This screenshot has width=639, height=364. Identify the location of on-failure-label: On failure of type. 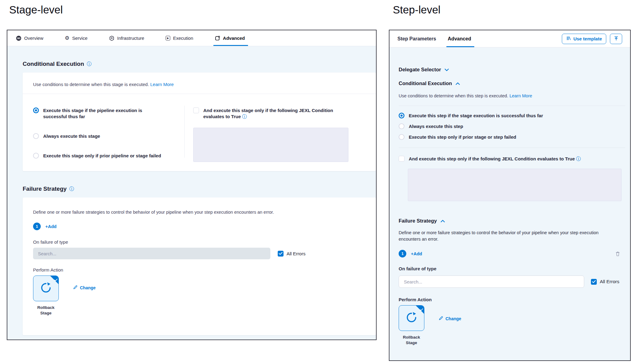
(512, 269).